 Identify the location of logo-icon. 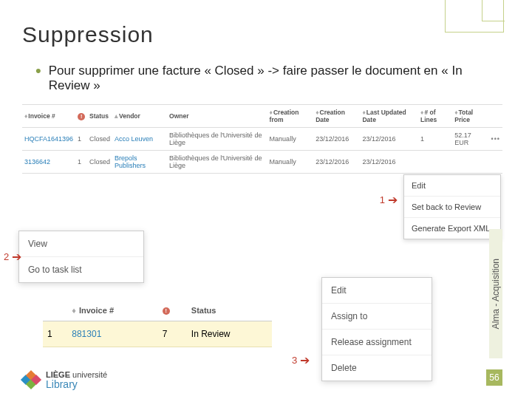
(31, 380).